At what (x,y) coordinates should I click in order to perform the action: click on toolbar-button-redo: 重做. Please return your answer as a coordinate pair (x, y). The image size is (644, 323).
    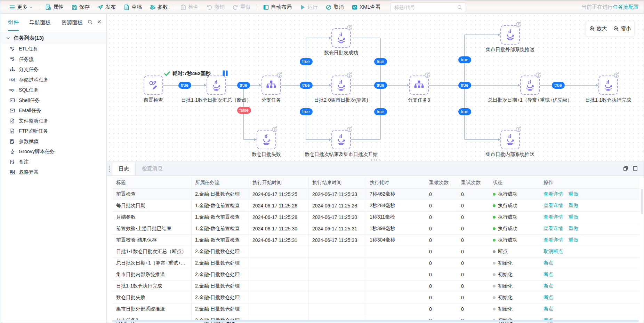
    Looking at the image, I should click on (241, 7).